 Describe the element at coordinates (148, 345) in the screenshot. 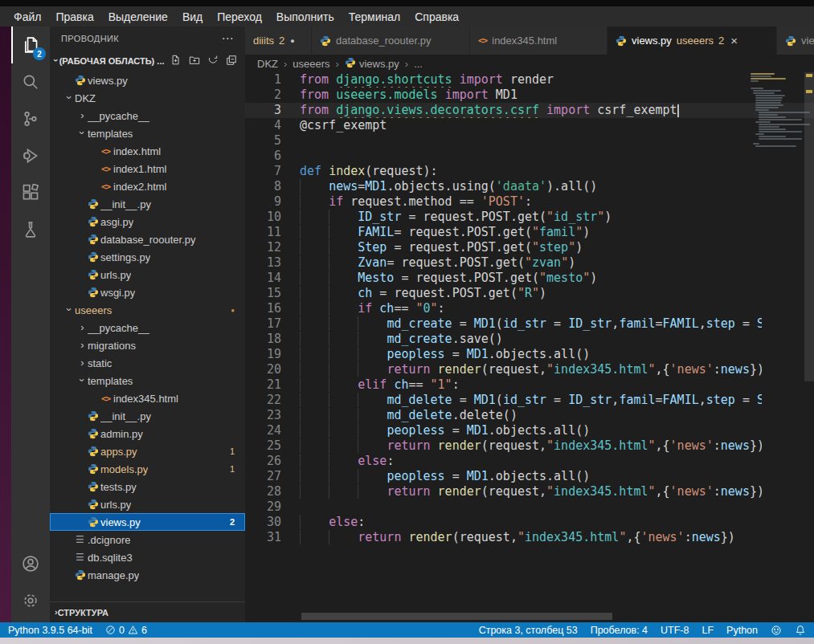

I see `tree-item-migrations: ›migrations` at that location.